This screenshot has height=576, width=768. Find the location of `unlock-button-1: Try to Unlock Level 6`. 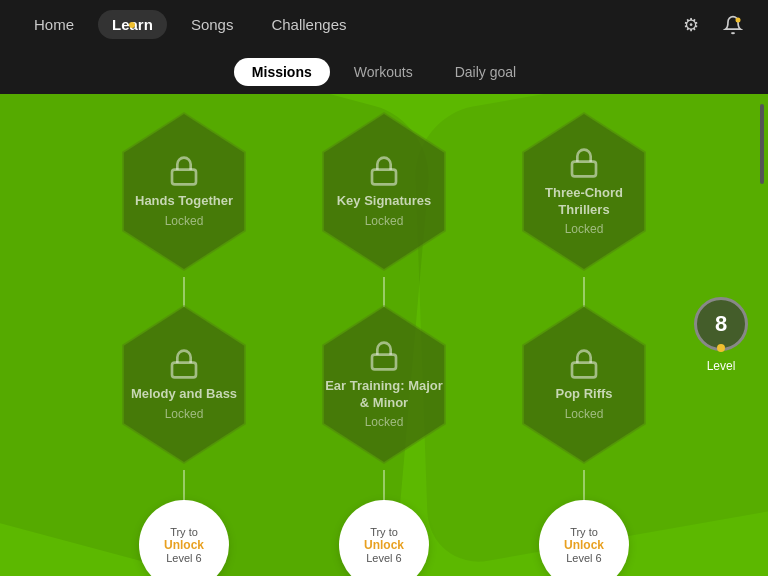

unlock-button-1: Try to Unlock Level 6 is located at coordinates (184, 538).